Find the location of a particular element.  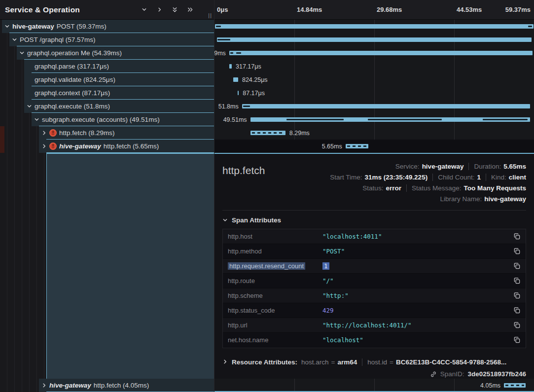

span-attributes-header: Span Attributes is located at coordinates (374, 220).